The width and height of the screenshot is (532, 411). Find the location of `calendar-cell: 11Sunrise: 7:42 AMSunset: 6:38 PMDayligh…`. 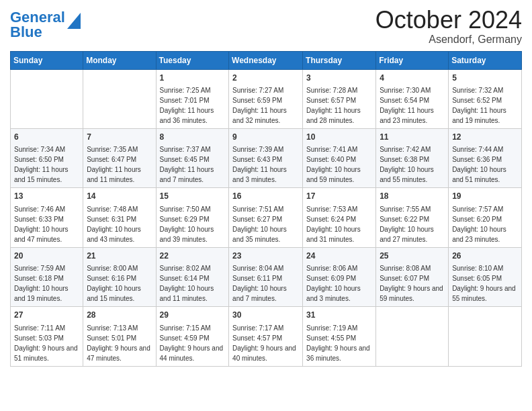

calendar-cell: 11Sunrise: 7:42 AMSunset: 6:38 PMDayligh… is located at coordinates (412, 158).